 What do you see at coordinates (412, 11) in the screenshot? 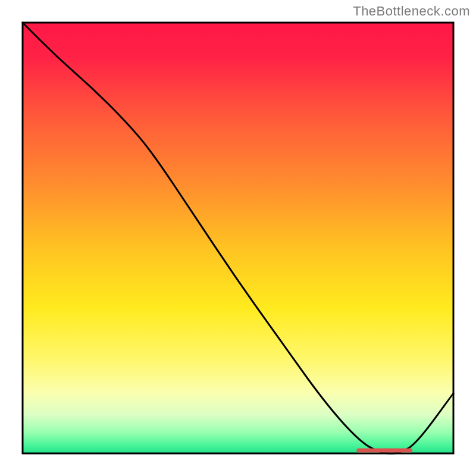
I see `watermark-text: TheBottleneck.com` at bounding box center [412, 11].